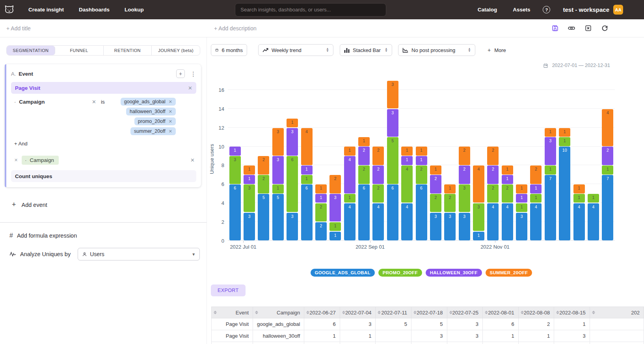  I want to click on bar-segment-summer-20off-2022-07-18: 3, so click(278, 142).